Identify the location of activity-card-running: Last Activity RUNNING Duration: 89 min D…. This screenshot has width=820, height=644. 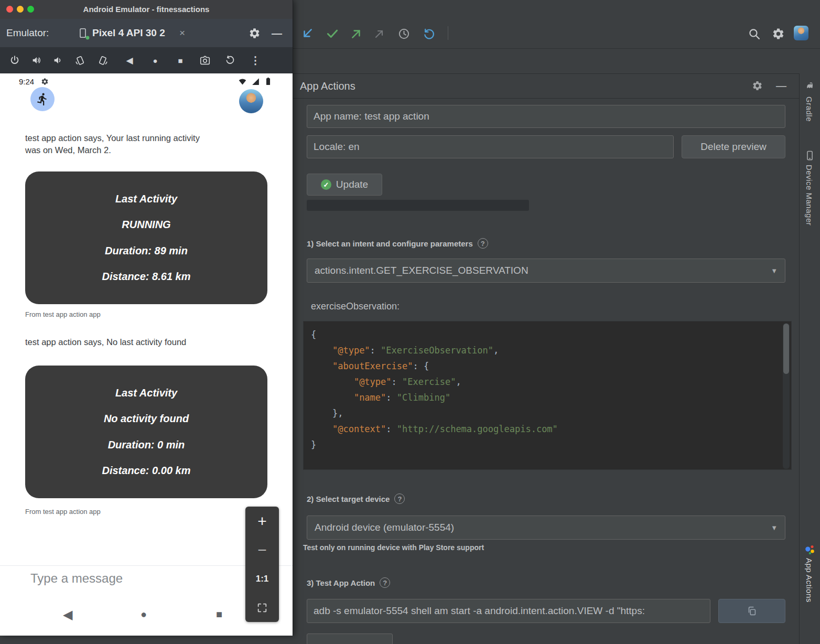
(146, 238).